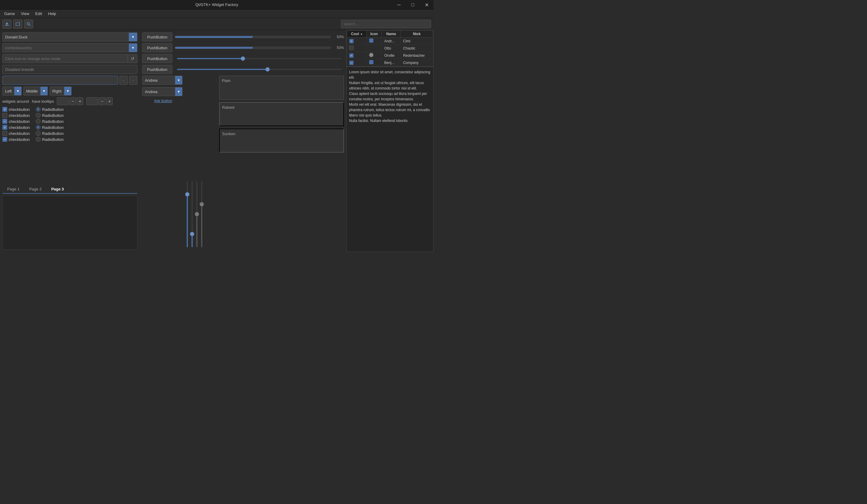  Describe the element at coordinates (16, 133) in the screenshot. I see `checkbox-5: checkbutton` at that location.